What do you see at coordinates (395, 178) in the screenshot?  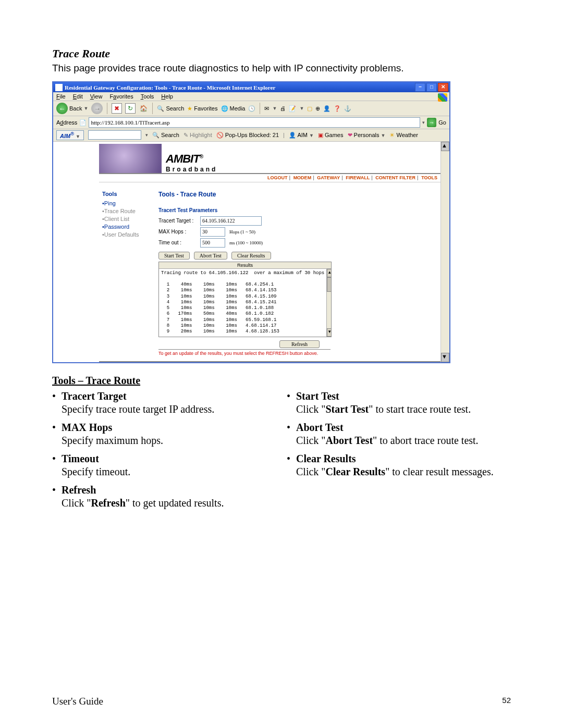 I see `tab-content-filter: CONTENT FILTER` at bounding box center [395, 178].